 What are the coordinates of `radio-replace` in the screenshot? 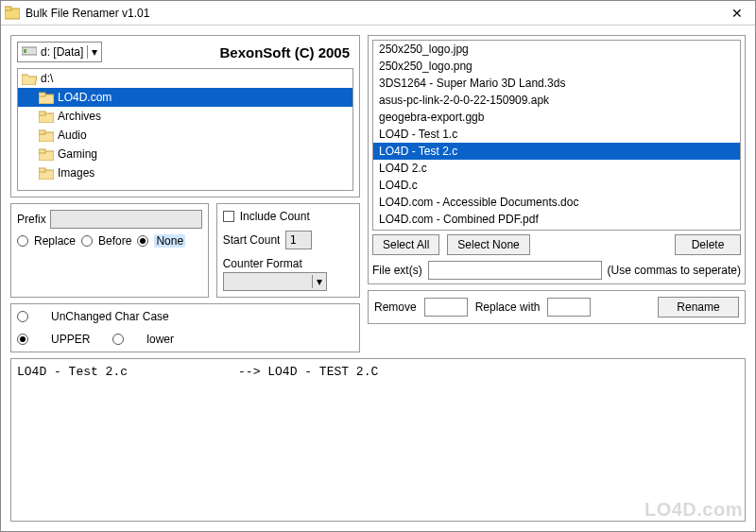 It's located at (23, 241).